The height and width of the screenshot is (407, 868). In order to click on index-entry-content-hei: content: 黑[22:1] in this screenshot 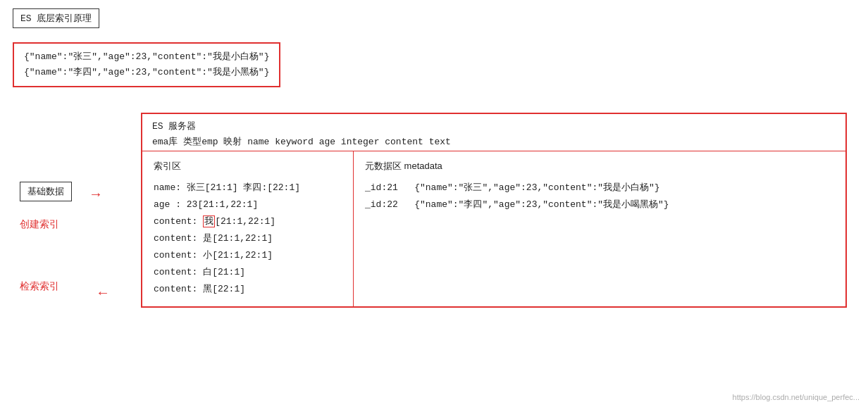, I will do `click(248, 289)`.